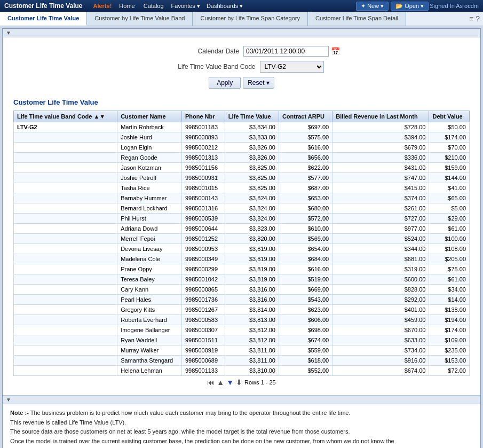 This screenshot has height=448, width=483. What do you see at coordinates (381, 199) in the screenshot?
I see `cell-billed: $374.00` at bounding box center [381, 199].